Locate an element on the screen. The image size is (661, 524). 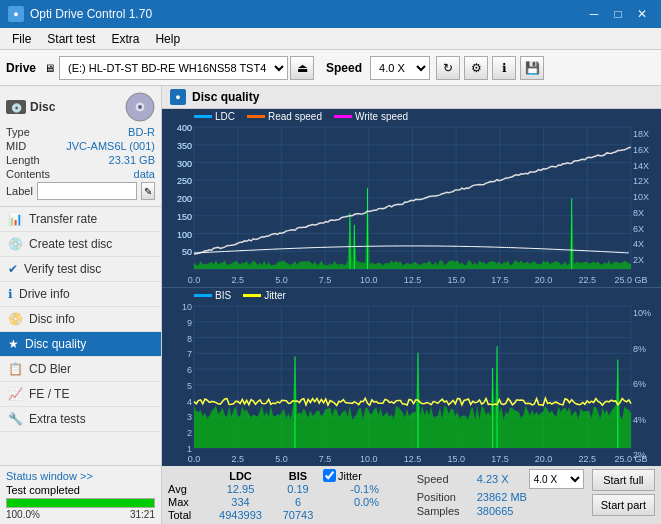
menu-file: File is located at coordinates (22, 39).